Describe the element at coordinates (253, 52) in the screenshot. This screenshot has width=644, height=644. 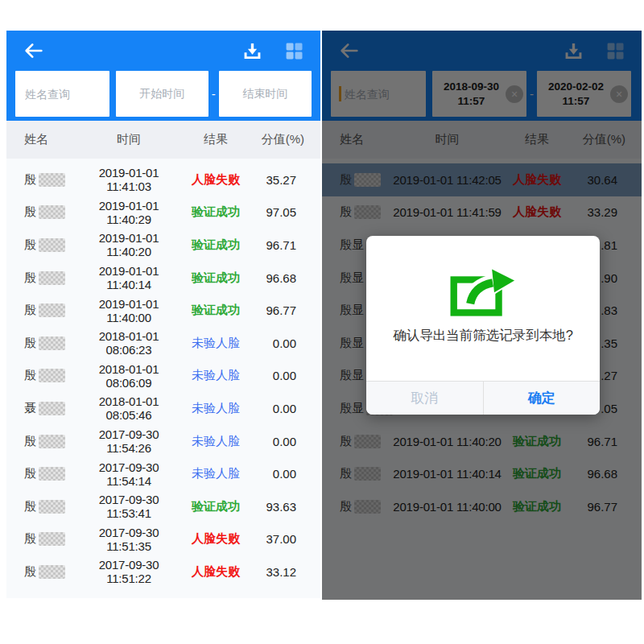
I see `export-button` at that location.